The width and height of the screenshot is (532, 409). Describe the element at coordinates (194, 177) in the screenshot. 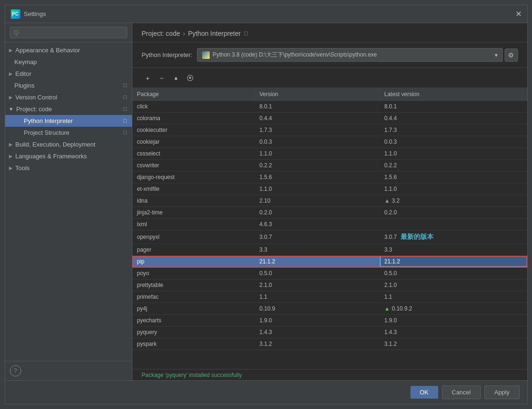

I see `pkg-name: django-request` at that location.